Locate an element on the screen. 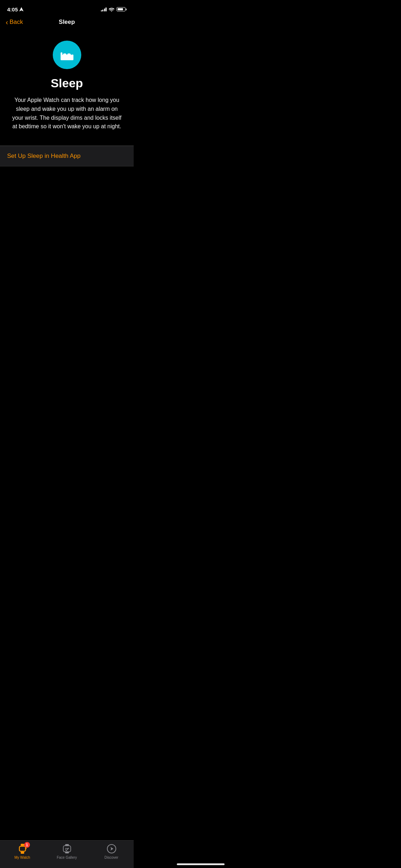 The width and height of the screenshot is (401, 868). hero-description: Your Apple Watch can track how long you … is located at coordinates (67, 113).